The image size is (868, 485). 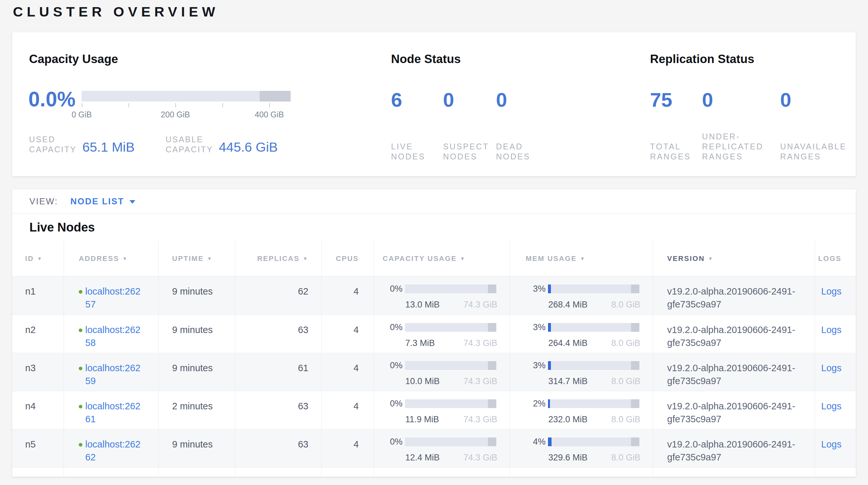 What do you see at coordinates (673, 152) in the screenshot?
I see `stat-label: TOTAL RANGES` at bounding box center [673, 152].